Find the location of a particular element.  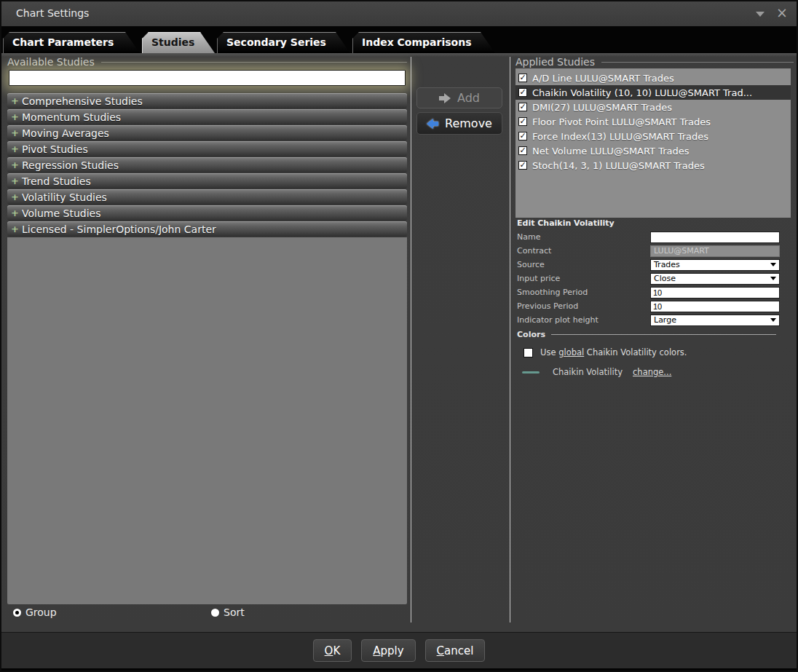

category-label: Moving Averages is located at coordinates (66, 133).